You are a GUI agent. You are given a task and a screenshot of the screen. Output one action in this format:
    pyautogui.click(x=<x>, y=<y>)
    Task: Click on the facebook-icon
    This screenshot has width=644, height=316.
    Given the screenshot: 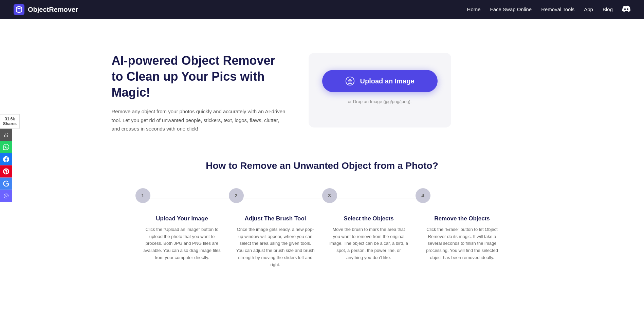 What is the action you would take?
    pyautogui.click(x=6, y=159)
    